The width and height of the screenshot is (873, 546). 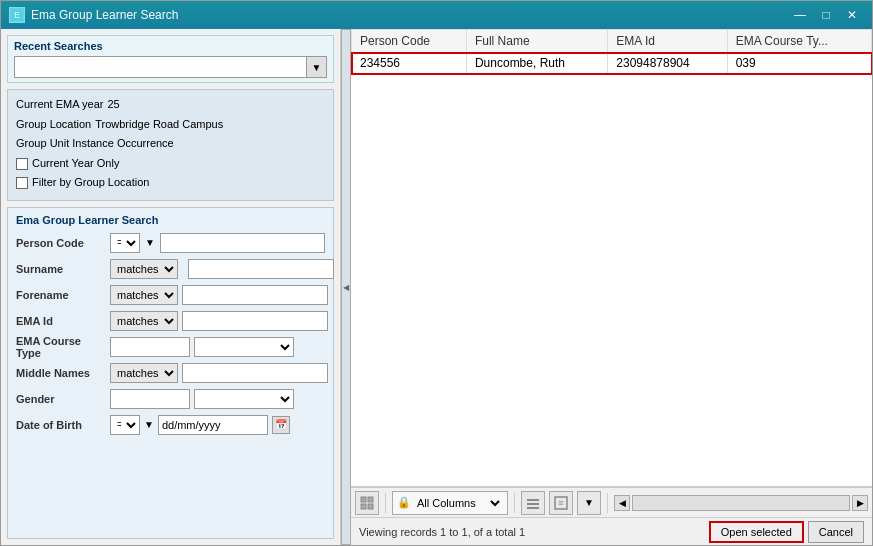 What do you see at coordinates (741, 503) in the screenshot?
I see `scroll-track` at bounding box center [741, 503].